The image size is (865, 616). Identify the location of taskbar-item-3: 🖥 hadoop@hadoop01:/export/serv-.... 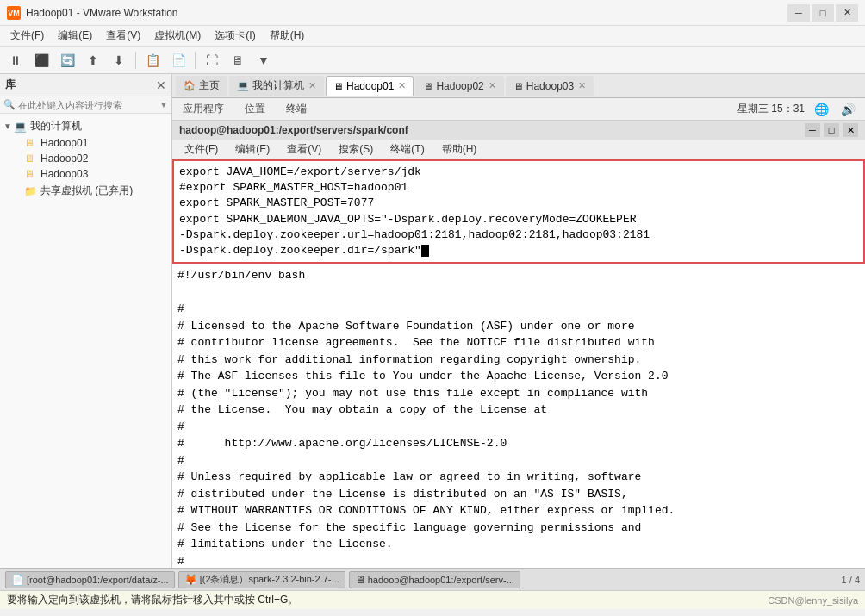
(434, 580).